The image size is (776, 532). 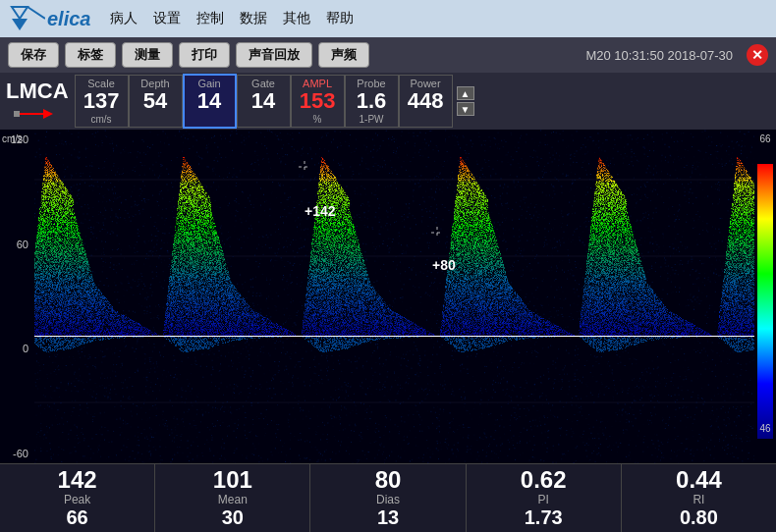 I want to click on timestamp: M20 10:31:50 2018-07-30, so click(x=659, y=55).